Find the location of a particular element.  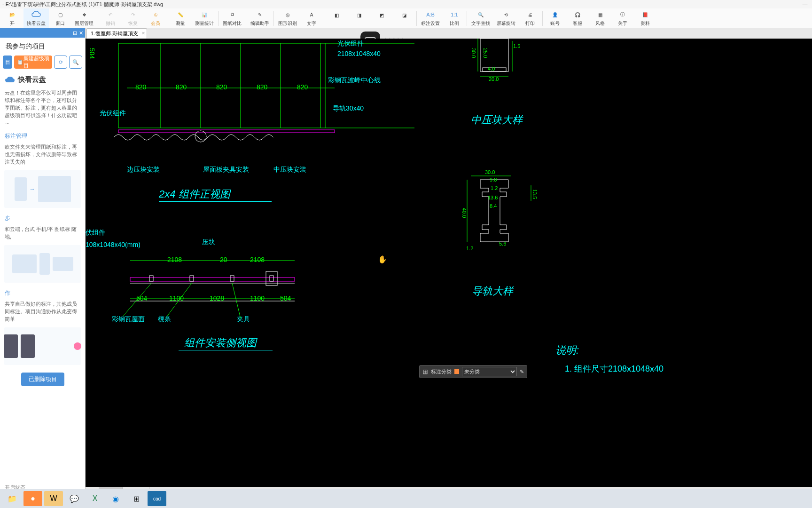

dim-820-2: 820 is located at coordinates (181, 87).